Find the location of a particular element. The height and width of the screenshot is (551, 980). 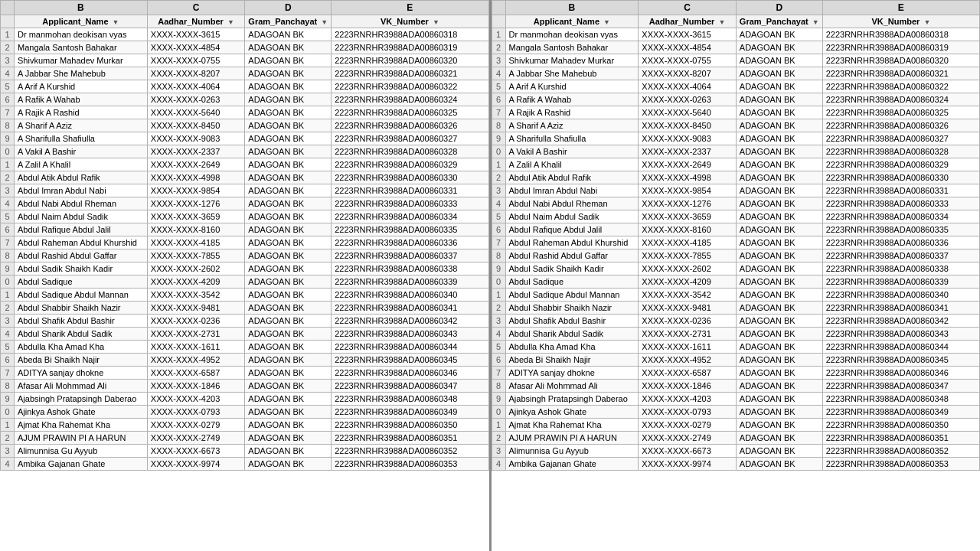

applicant-name-cell: Abdul Raheman Abdul Khurshid is located at coordinates (572, 243).